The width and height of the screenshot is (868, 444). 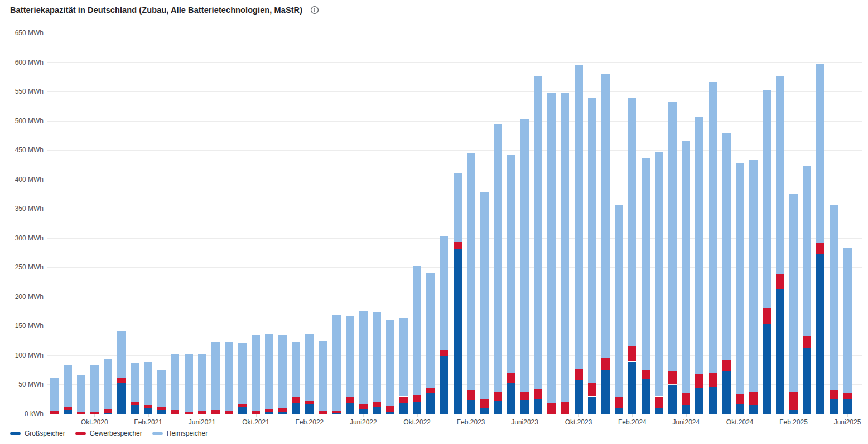 I want to click on bar-Nov.2024, so click(x=753, y=287).